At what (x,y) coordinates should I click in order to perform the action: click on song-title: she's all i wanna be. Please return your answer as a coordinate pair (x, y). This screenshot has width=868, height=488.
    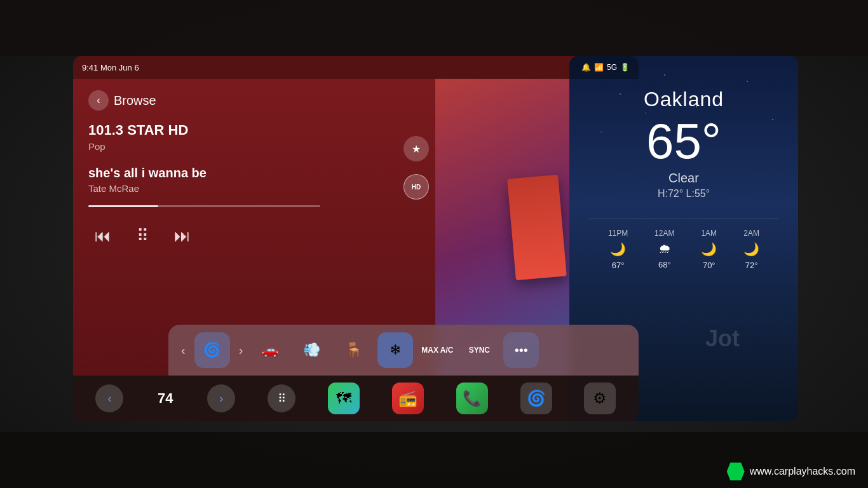
    Looking at the image, I should click on (254, 173).